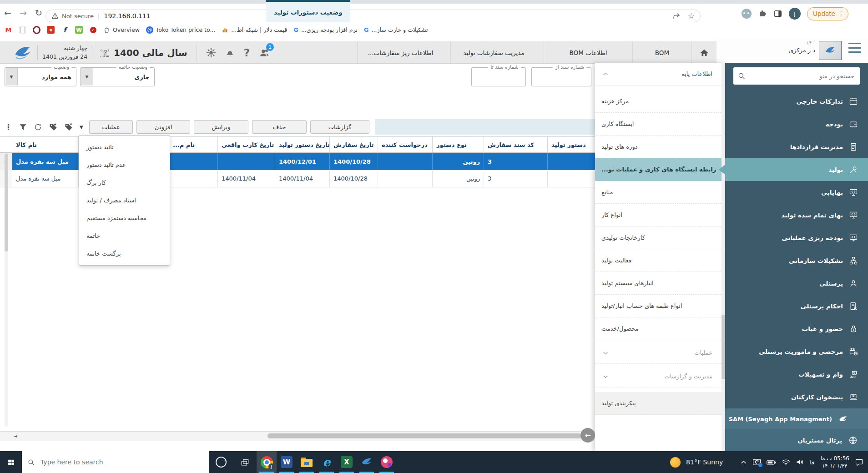  Describe the element at coordinates (245, 462) in the screenshot. I see `task-view-button` at that location.